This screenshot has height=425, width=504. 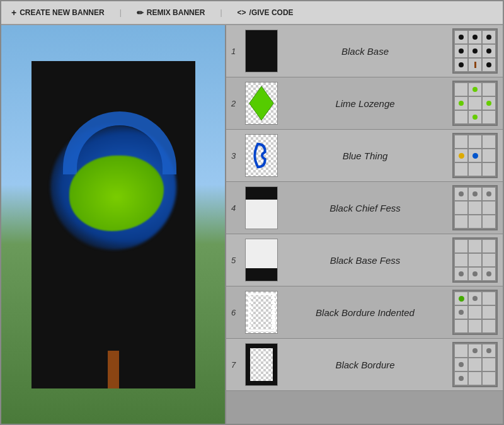 I want to click on blue-dye-icon, so click(x=475, y=156).